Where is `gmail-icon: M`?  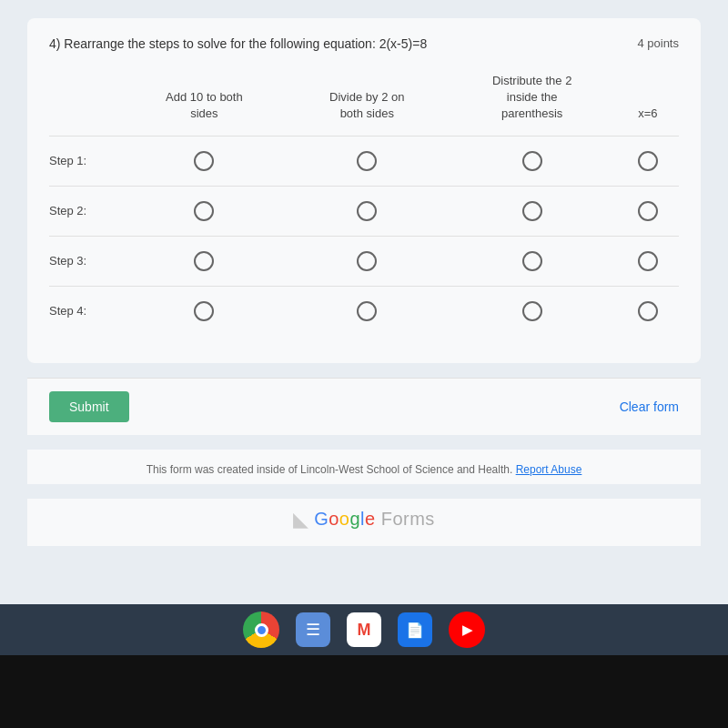 gmail-icon: M is located at coordinates (364, 630).